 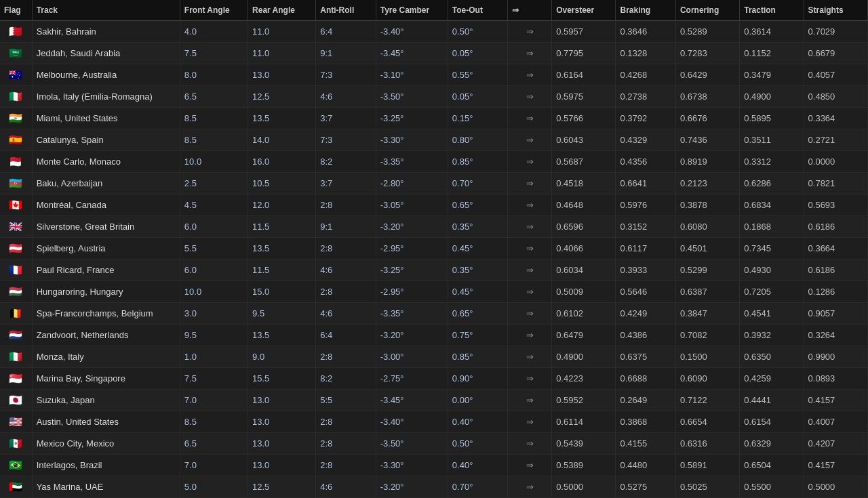 I want to click on flag-cell: 🇦🇪, so click(x=16, y=487).